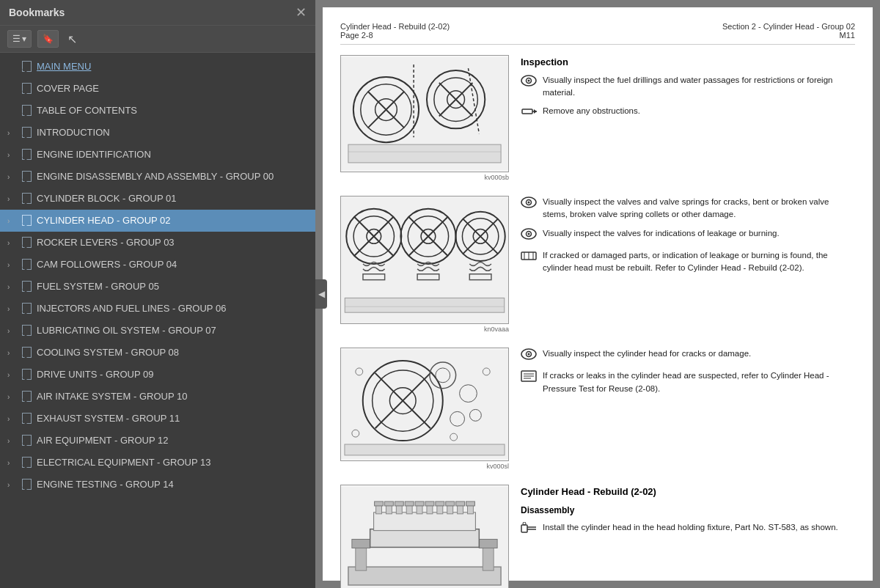 The image size is (880, 588). What do you see at coordinates (48, 39) in the screenshot?
I see `toolbar-bookmark-button: 🔖` at bounding box center [48, 39].